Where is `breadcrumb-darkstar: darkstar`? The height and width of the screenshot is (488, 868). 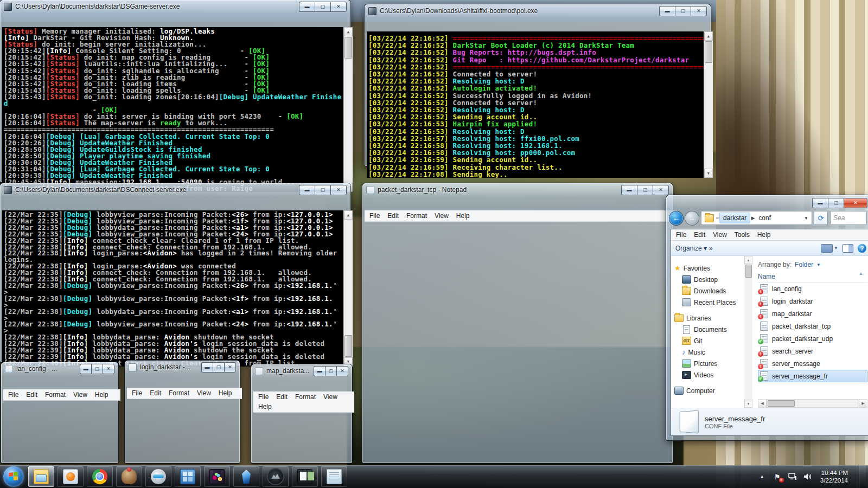 breadcrumb-darkstar: darkstar is located at coordinates (735, 218).